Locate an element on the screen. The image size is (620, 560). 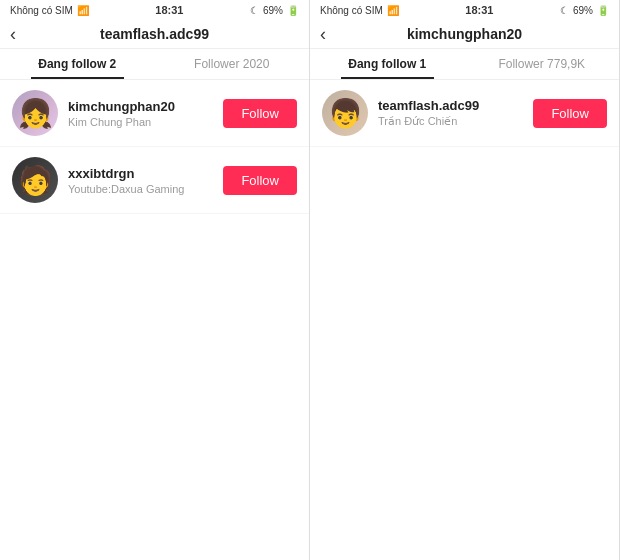
displayname-team: Trần Đức Chiến is located at coordinates (456, 122).